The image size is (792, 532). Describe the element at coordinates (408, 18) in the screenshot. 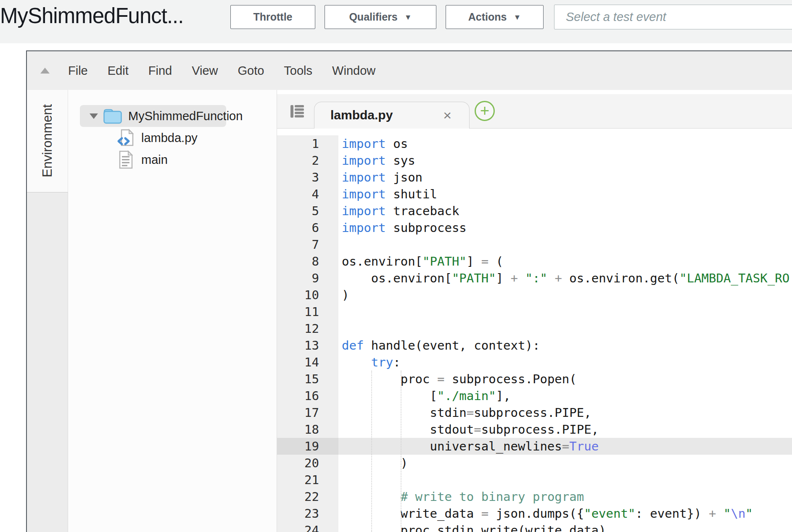

I see `caret-down-icon: ▼` at that location.